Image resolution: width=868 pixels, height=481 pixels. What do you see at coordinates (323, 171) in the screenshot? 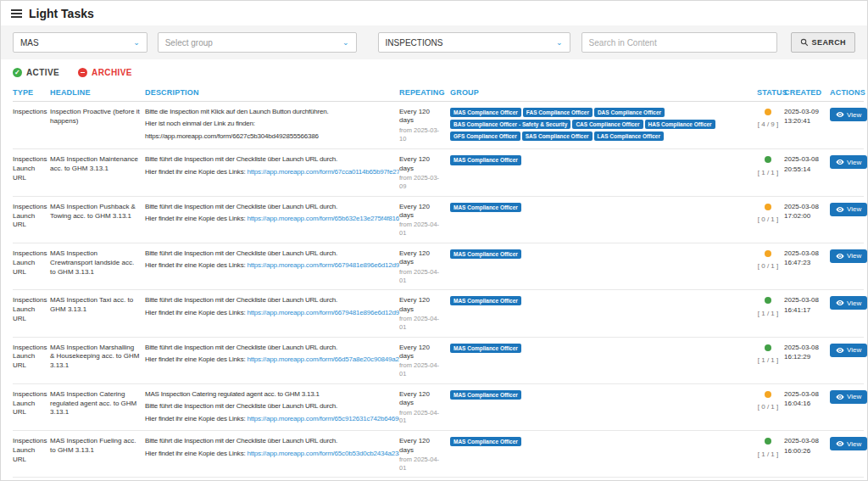
I see `description-link: https://app.moreapp.com/form/67cca0114b6…` at bounding box center [323, 171].